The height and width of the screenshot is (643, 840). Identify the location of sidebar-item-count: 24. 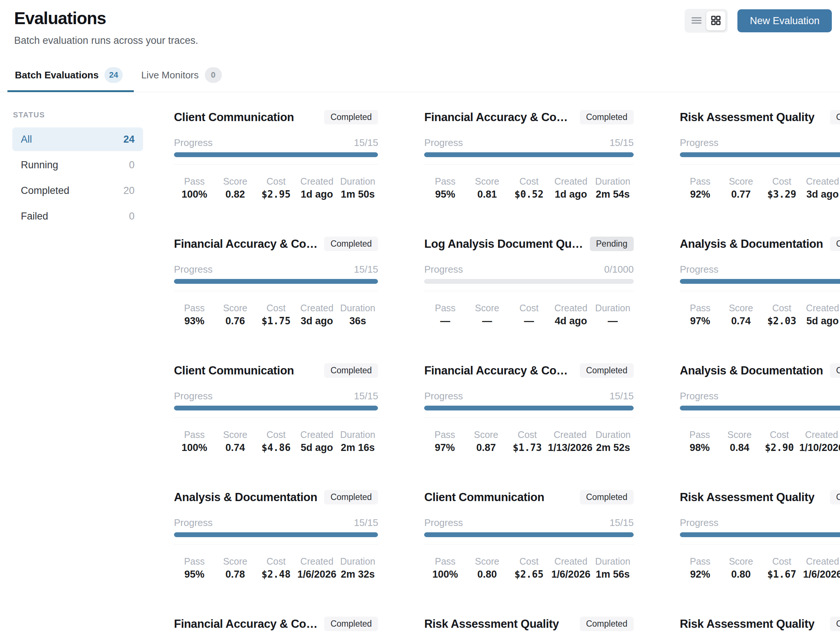
(129, 139).